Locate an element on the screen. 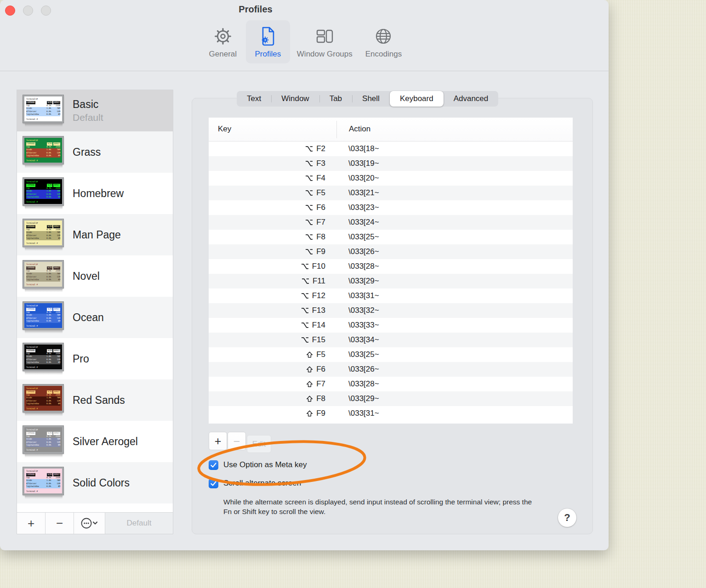  table-row: F13\033[32~ is located at coordinates (391, 311).